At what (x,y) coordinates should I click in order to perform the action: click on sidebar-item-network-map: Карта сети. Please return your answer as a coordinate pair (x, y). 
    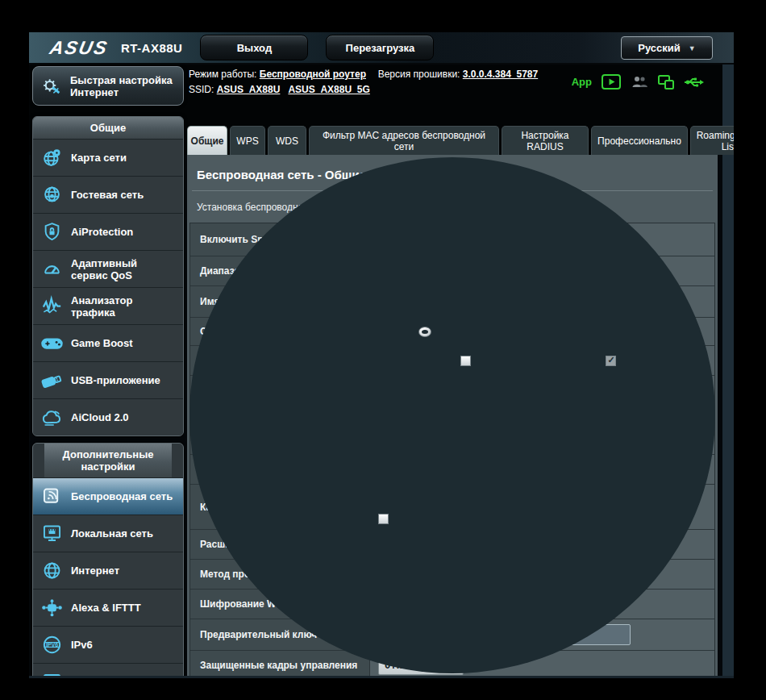
    Looking at the image, I should click on (108, 157).